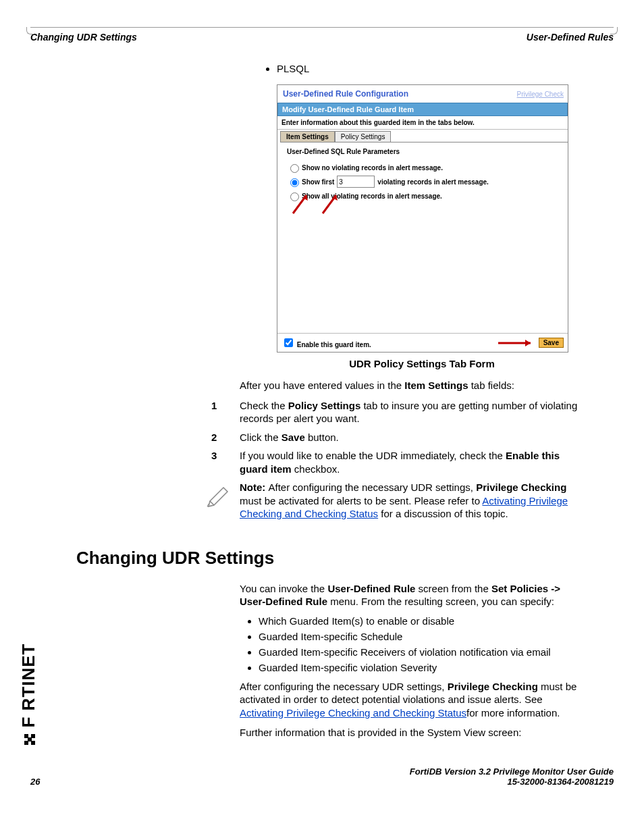 Image resolution: width=644 pixels, height=834 pixels. Describe the element at coordinates (413, 462) in the screenshot. I see `step-3: 3 If you would like to enable the UDR im…` at that location.